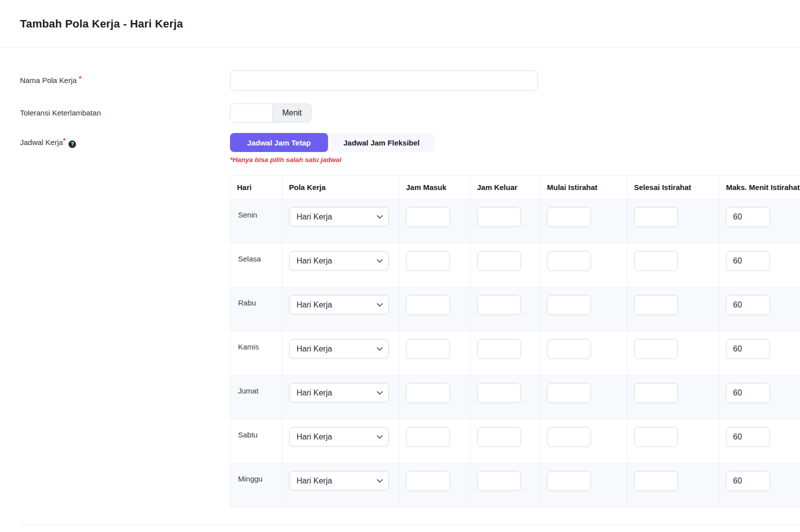 This screenshot has height=532, width=800. Describe the element at coordinates (515, 188) in the screenshot. I see `table-header-row: Hari Pola Kerja Jam Masuk Jam Keluar Mul…` at that location.